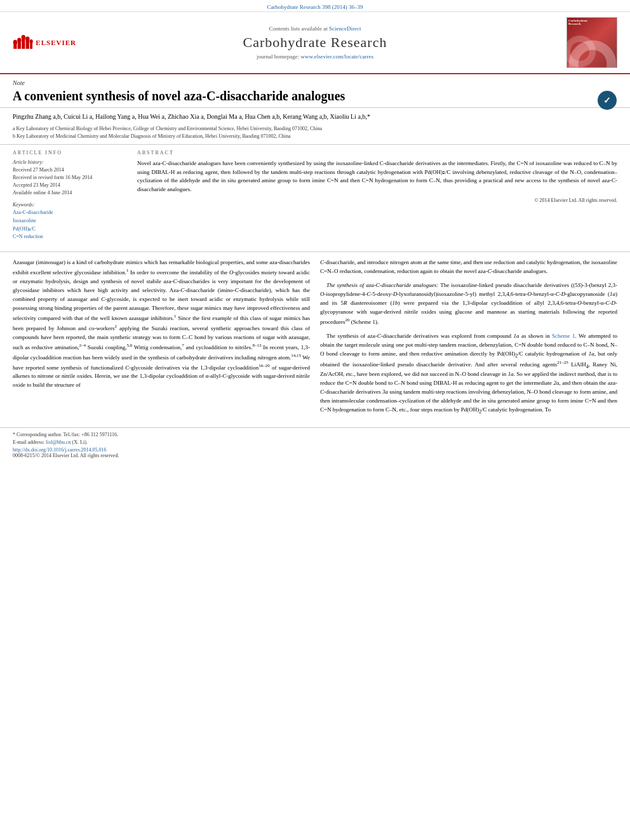 This screenshot has height=840, width=630. Describe the element at coordinates (315, 43) in the screenshot. I see `journal-header-center: Contents lists available at ScienceDirec…` at that location.